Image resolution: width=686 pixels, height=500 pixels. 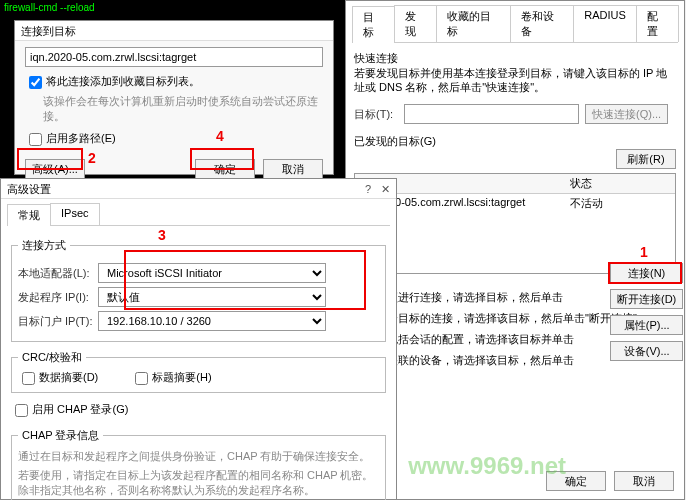 What do you see at coordinates (212, 297) in the screenshot?
I see `initiator-ip-select: 默认值` at bounding box center [212, 297].